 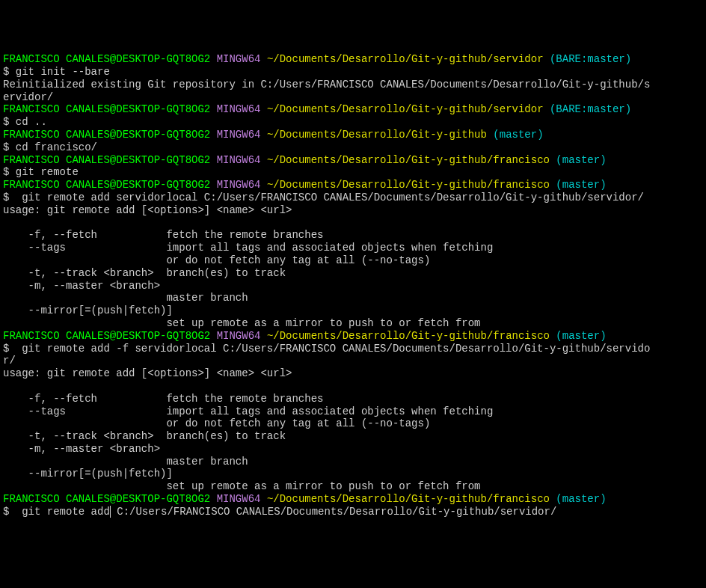 I want to click on command-line: $ cd francisco/, so click(x=353, y=148).